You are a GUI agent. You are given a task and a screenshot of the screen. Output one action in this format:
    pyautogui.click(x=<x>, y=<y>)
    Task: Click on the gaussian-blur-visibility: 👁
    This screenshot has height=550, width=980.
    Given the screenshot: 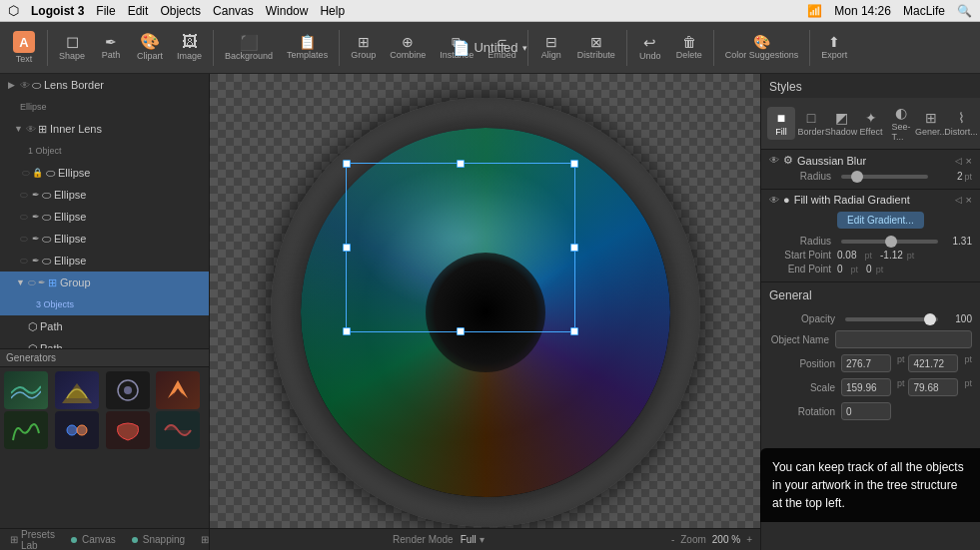 What is the action you would take?
    pyautogui.click(x=774, y=160)
    